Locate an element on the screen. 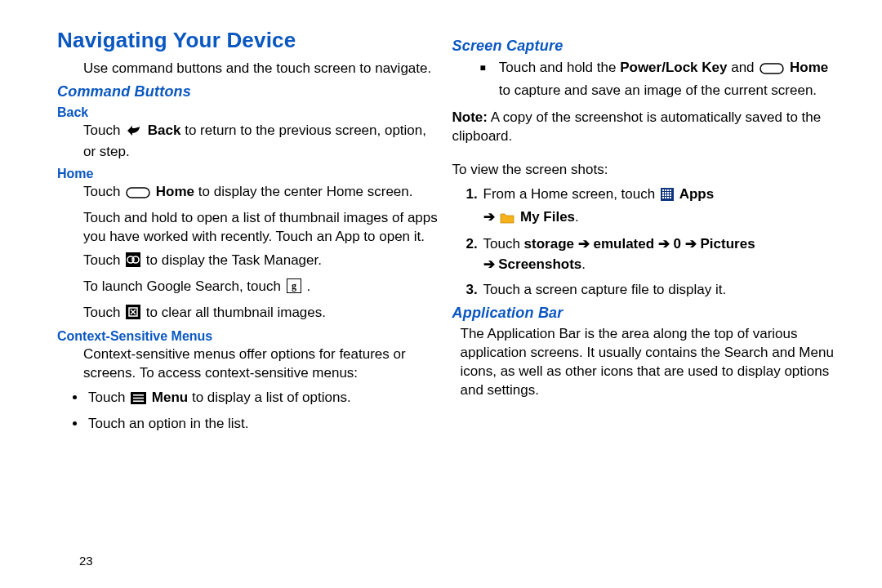 The image size is (882, 588). google-search-icon: g is located at coordinates (294, 289).